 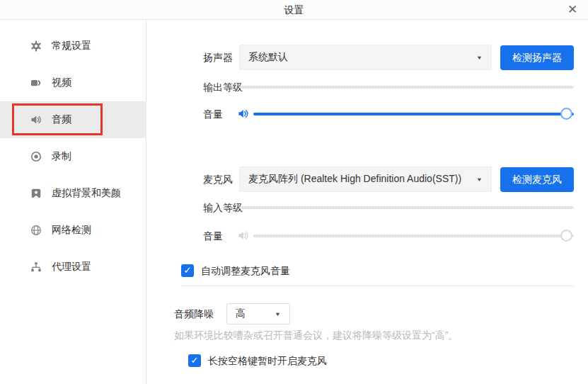 I want to click on sidebar-item-label: 录制, so click(x=62, y=157).